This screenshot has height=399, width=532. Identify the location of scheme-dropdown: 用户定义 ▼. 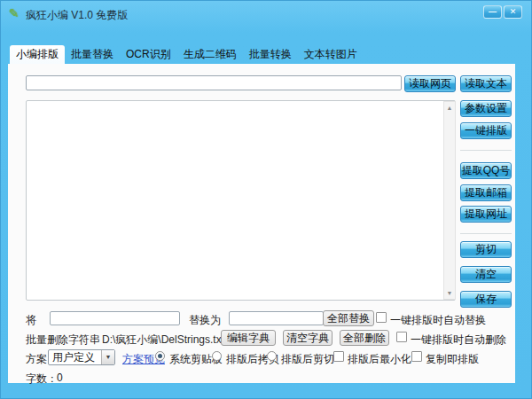
(82, 357).